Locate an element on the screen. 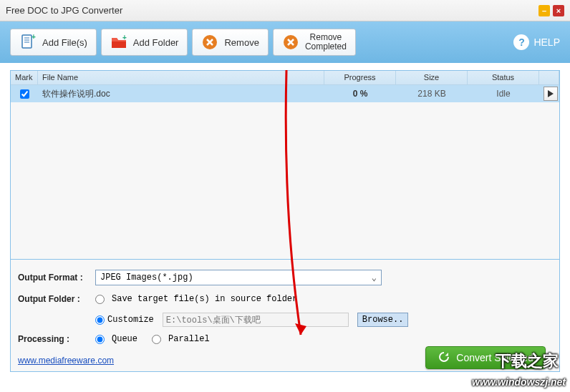 The image size is (570, 392). help-label: HELP is located at coordinates (547, 42).